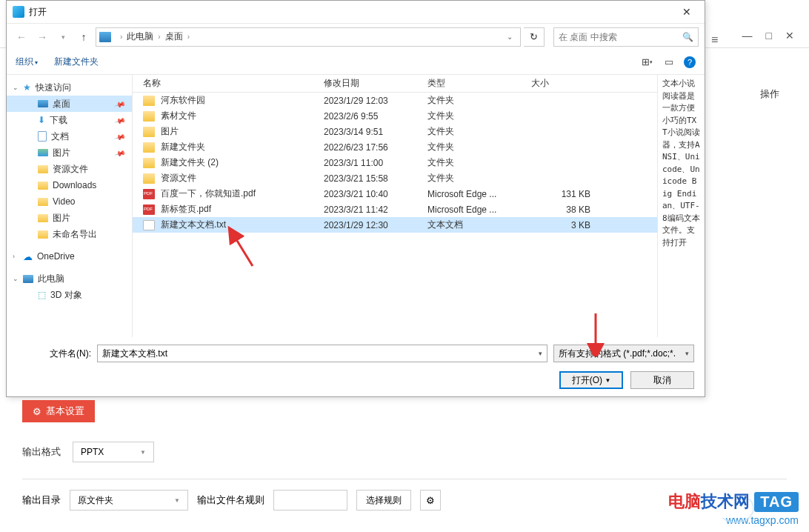  What do you see at coordinates (350, 12) in the screenshot?
I see `dialog-title: 打开` at bounding box center [350, 12].